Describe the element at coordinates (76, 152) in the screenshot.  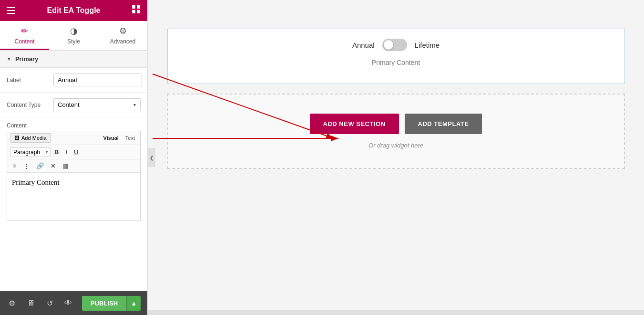
I see `underline-button: U` at that location.